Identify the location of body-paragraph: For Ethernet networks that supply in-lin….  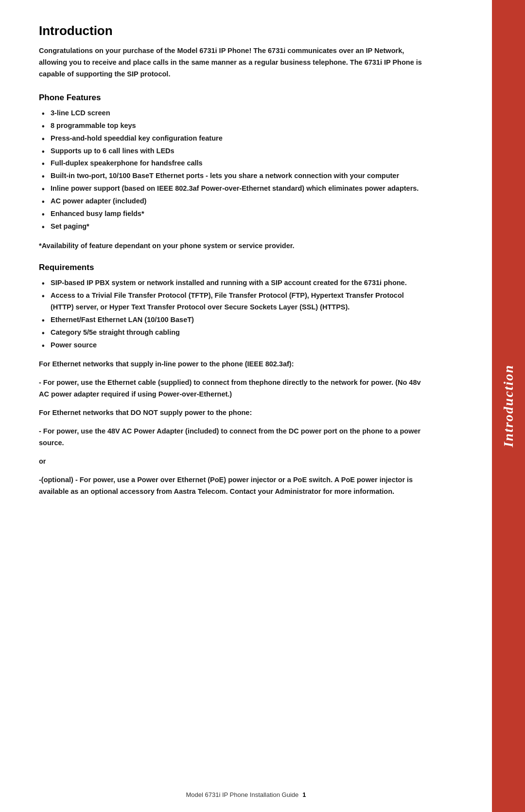
(233, 364).